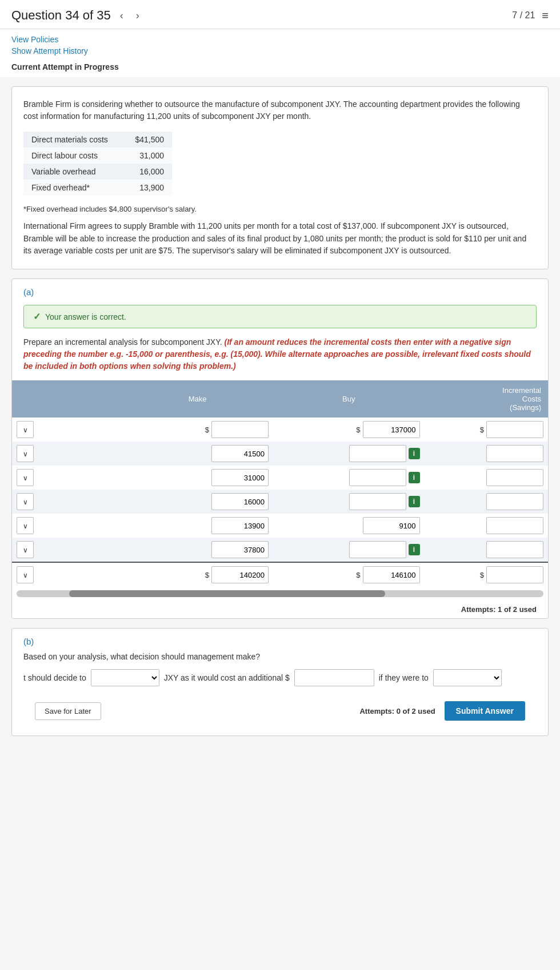 The image size is (560, 970). What do you see at coordinates (77, 15) in the screenshot?
I see `header-left: Question 34 of 35 ‹ ›` at bounding box center [77, 15].